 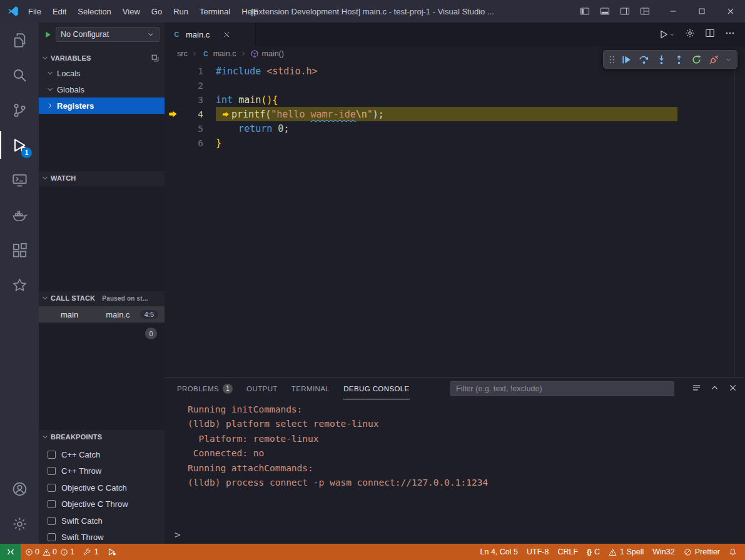 What do you see at coordinates (101, 437) in the screenshot?
I see `breakpoints-section-header: BREAKPOINTS` at bounding box center [101, 437].